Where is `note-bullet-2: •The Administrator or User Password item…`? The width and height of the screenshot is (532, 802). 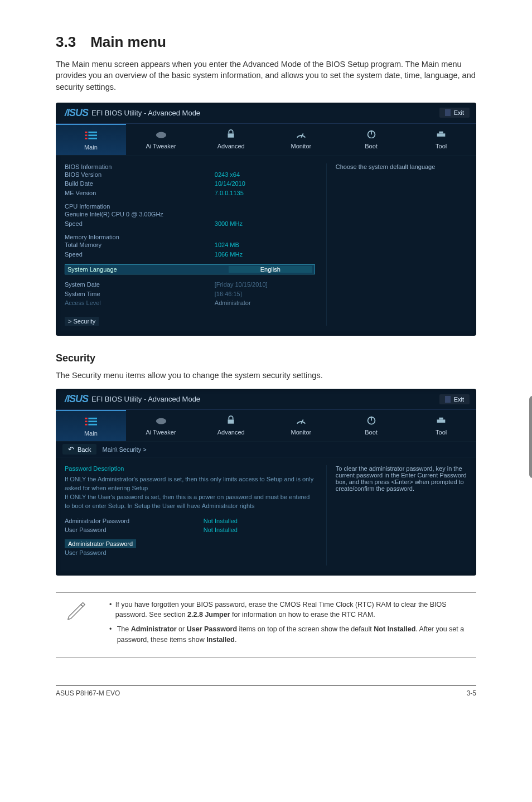 note-bullet-2: •The Administrator or User Password item… is located at coordinates (291, 634).